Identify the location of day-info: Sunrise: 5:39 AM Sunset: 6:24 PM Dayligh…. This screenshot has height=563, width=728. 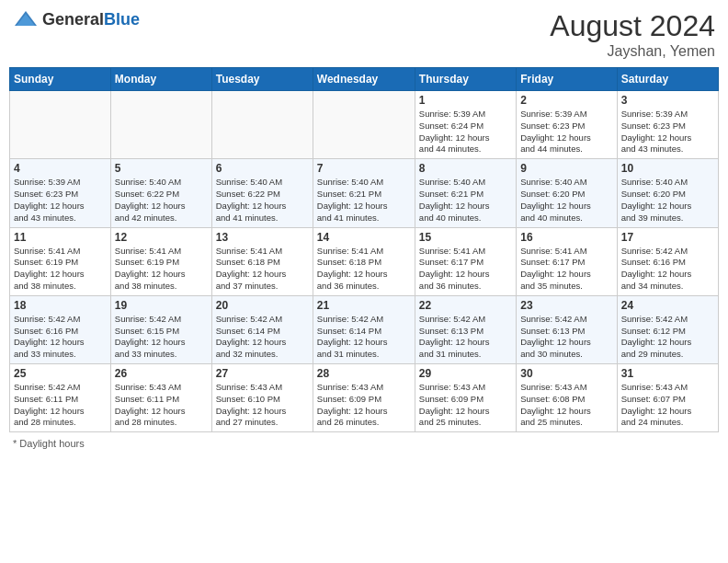
(465, 132).